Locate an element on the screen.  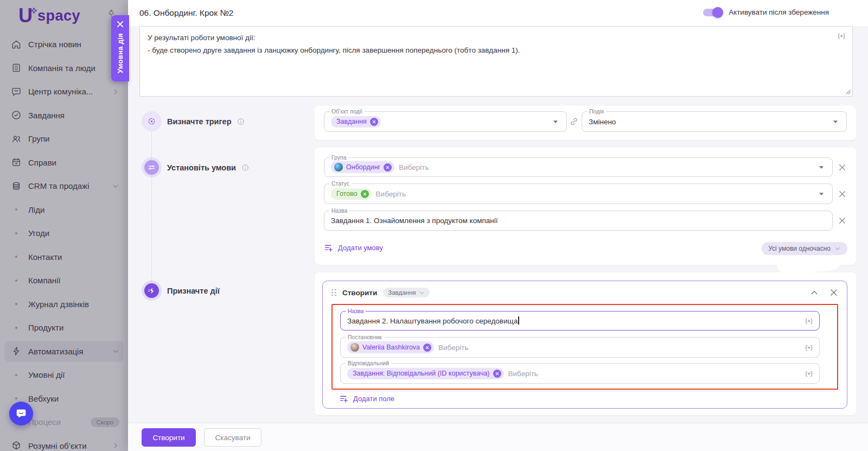
responsible-chip: Завдання: Відповідальний (ID користувача… is located at coordinates (425, 373).